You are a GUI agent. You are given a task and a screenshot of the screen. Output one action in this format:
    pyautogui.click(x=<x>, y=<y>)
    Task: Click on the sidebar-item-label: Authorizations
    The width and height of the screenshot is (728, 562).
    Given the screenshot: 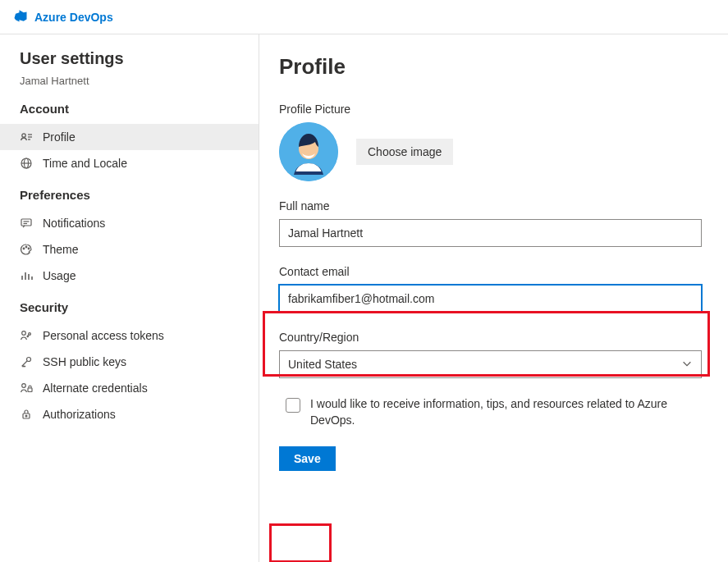 What is the action you would take?
    pyautogui.click(x=79, y=414)
    